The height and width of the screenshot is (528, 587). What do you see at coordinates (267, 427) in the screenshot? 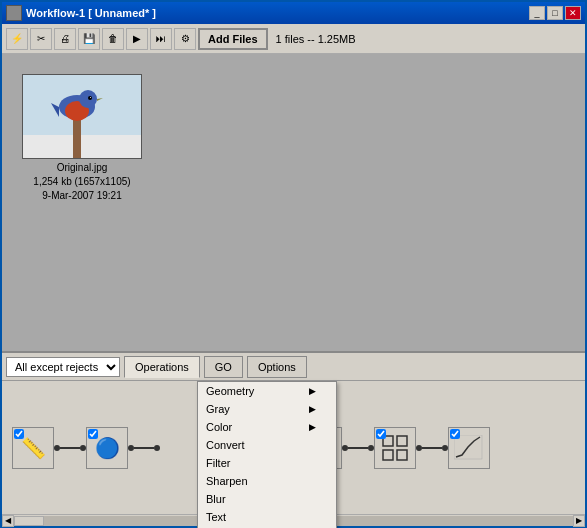
I see `menu-item-color: Color ▶` at bounding box center [267, 427].